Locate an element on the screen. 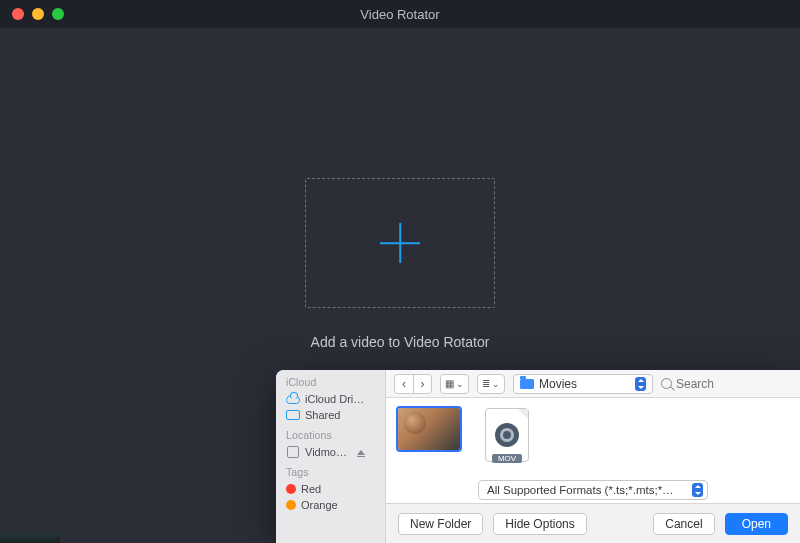 The height and width of the screenshot is (543, 800). open-button: Open is located at coordinates (756, 524).